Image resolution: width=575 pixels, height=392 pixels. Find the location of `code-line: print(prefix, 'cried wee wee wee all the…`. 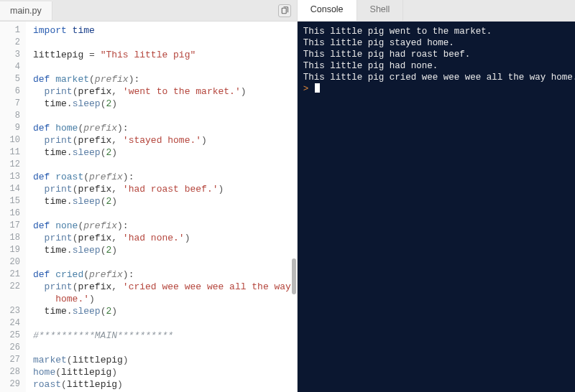

code-line: print(prefix, 'cried wee wee wee all the… is located at coordinates (165, 287).